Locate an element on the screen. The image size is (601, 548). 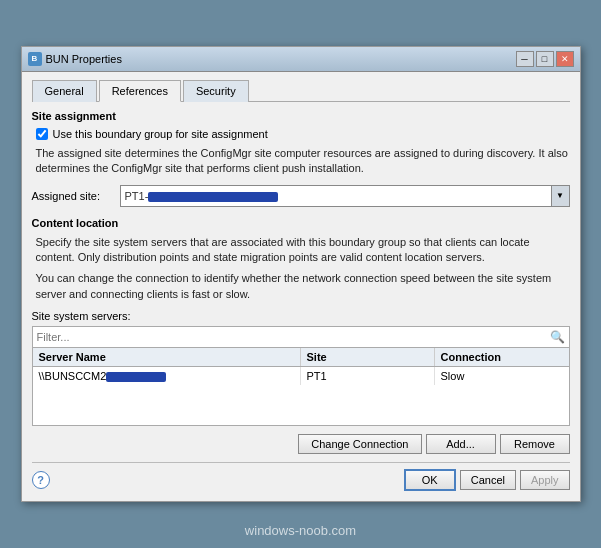
window-title: BUN Properties is located at coordinates (84, 59).